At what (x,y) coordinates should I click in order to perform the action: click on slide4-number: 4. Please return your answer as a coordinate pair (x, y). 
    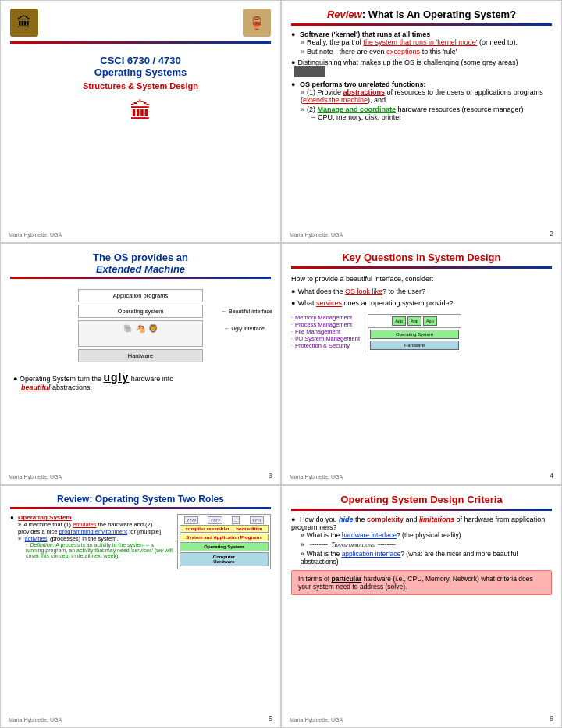
    Looking at the image, I should click on (551, 476).